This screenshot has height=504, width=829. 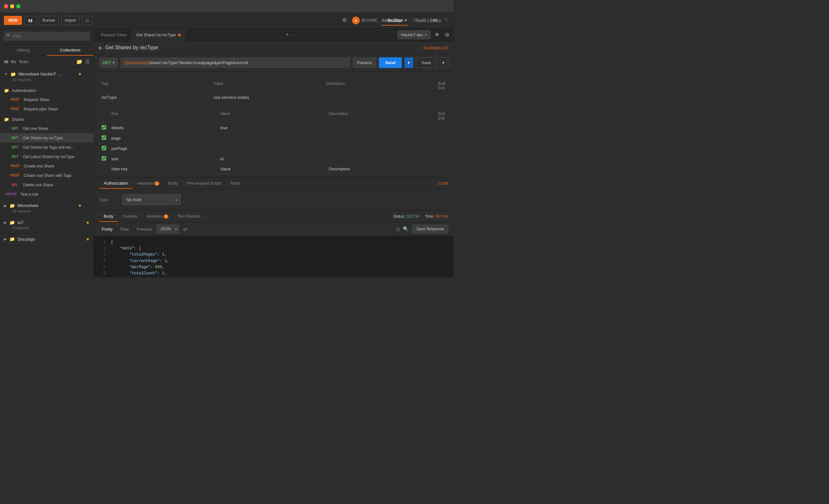 What do you see at coordinates (272, 159) in the screenshot?
I see `param-value: id` at bounding box center [272, 159].